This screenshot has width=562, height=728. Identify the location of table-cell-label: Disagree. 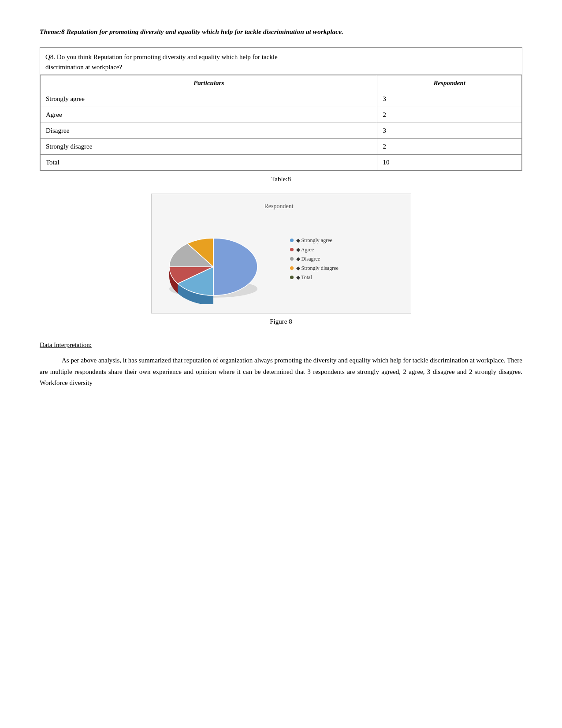
(209, 131).